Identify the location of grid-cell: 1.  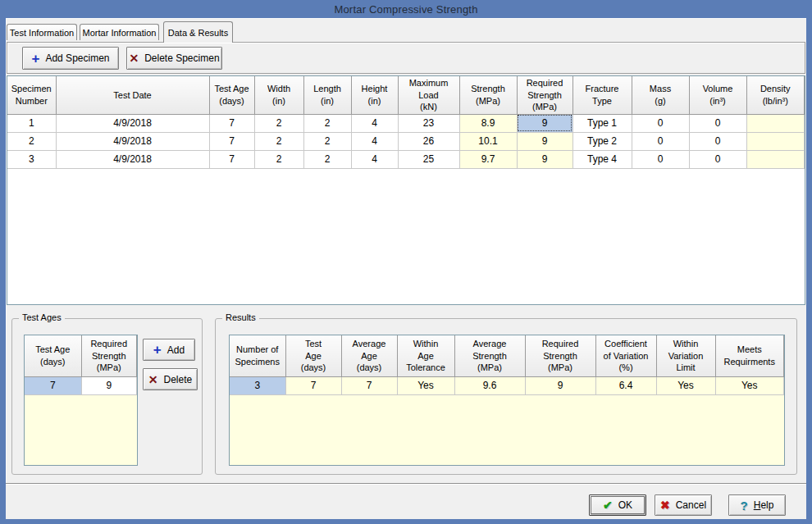
(31, 123).